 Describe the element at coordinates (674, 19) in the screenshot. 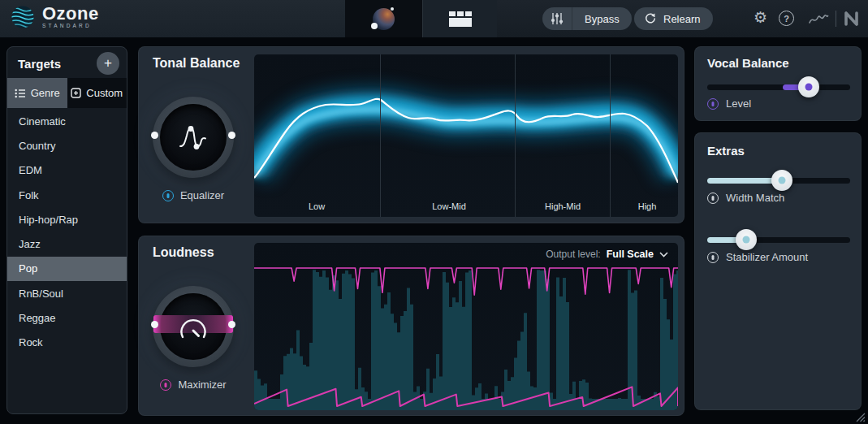

I see `relearn-button: Relearn` at that location.